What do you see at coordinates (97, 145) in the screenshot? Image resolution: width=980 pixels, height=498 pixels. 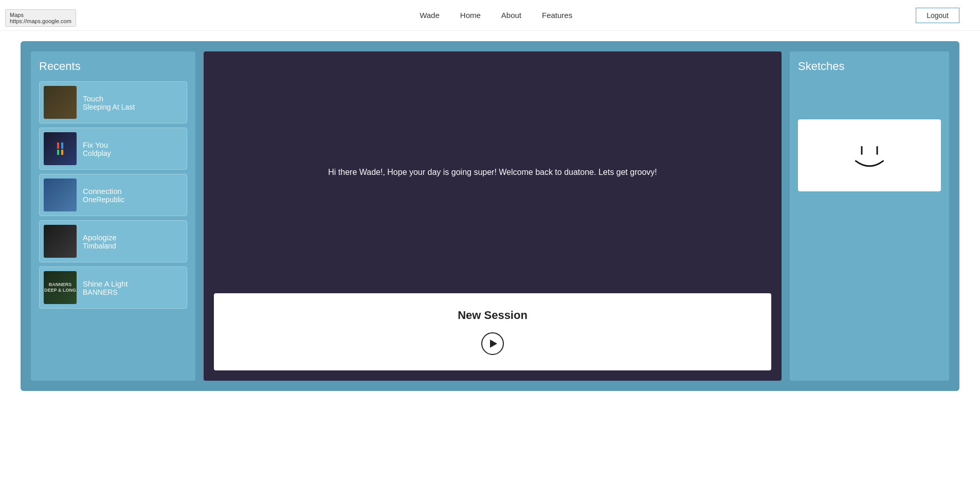 I see `track-name-fix-you: Fix You` at bounding box center [97, 145].